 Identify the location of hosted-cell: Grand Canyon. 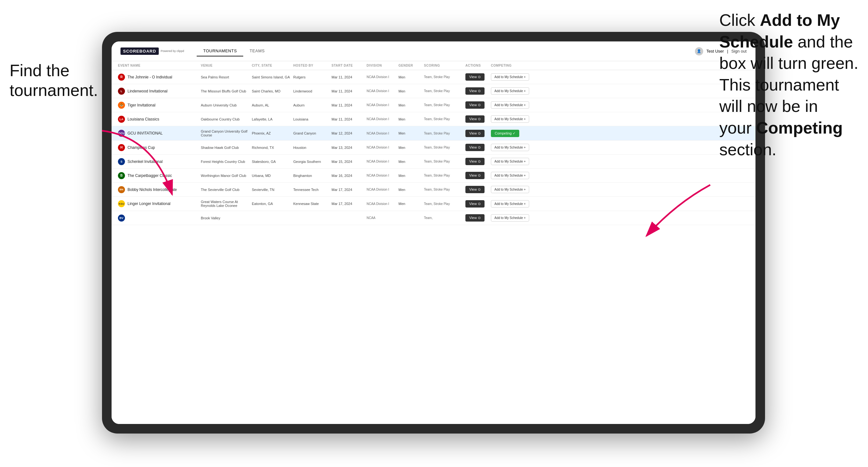
(312, 133).